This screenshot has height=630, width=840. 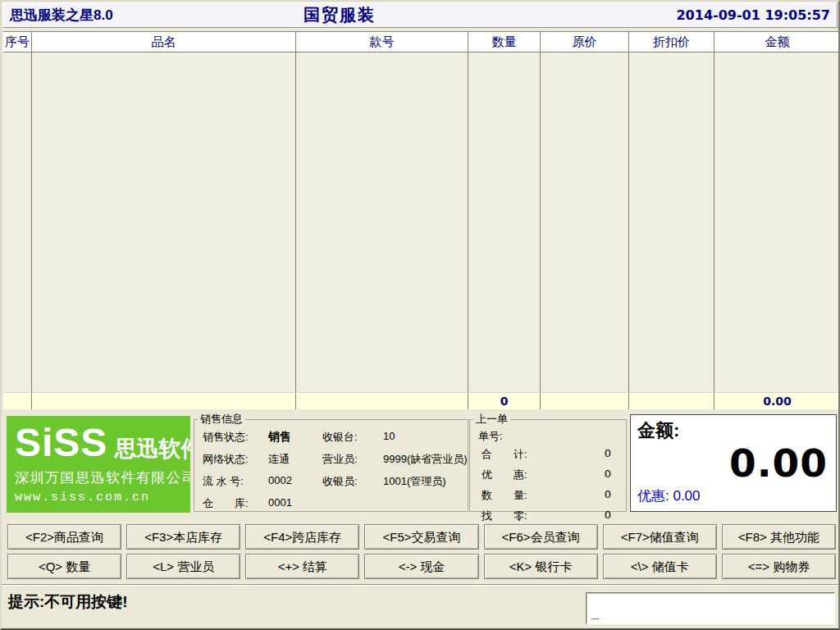 What do you see at coordinates (295, 482) in the screenshot?
I see `serial-no-value: 0002` at bounding box center [295, 482].